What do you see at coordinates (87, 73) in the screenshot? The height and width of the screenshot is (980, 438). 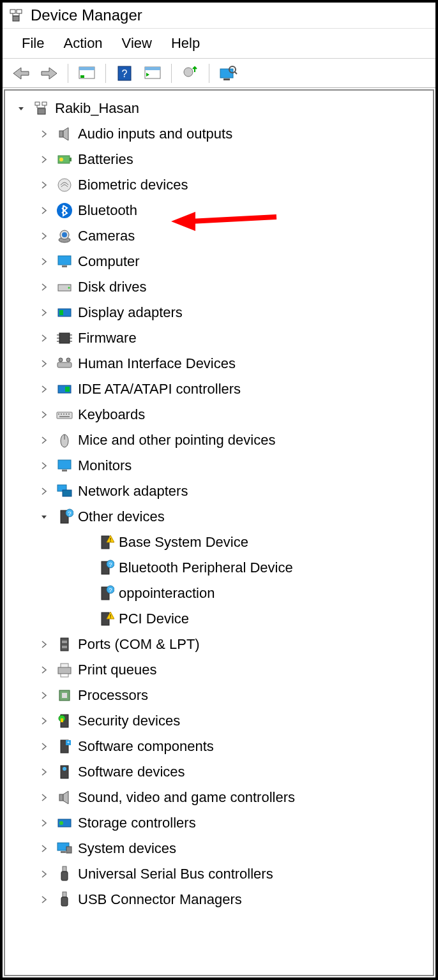 I see `show-hide-console-button` at bounding box center [87, 73].